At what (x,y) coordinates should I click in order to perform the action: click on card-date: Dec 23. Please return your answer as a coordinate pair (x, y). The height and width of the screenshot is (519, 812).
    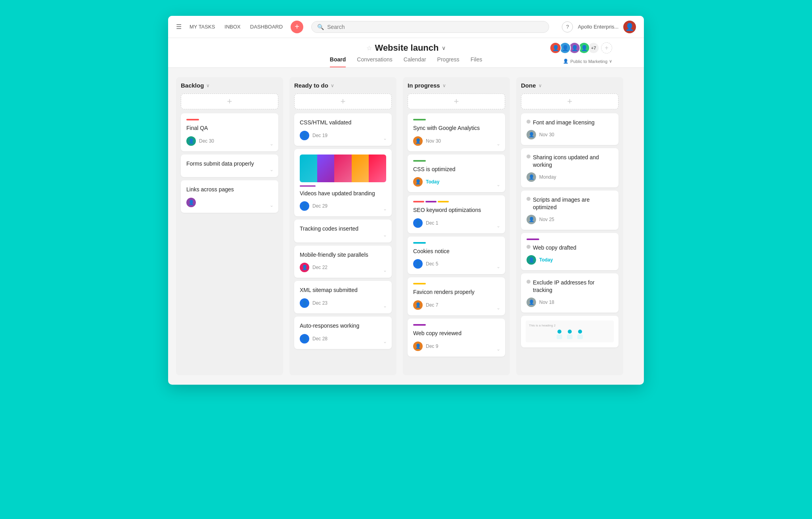
    Looking at the image, I should click on (320, 303).